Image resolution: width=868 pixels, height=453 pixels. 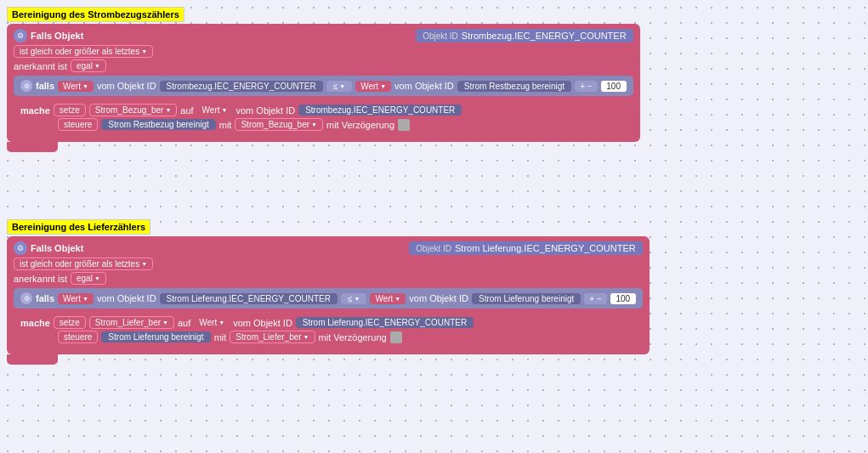 I want to click on block1-obj3: Strombezug.IEC_ENERGY_COUNTER, so click(x=380, y=110).